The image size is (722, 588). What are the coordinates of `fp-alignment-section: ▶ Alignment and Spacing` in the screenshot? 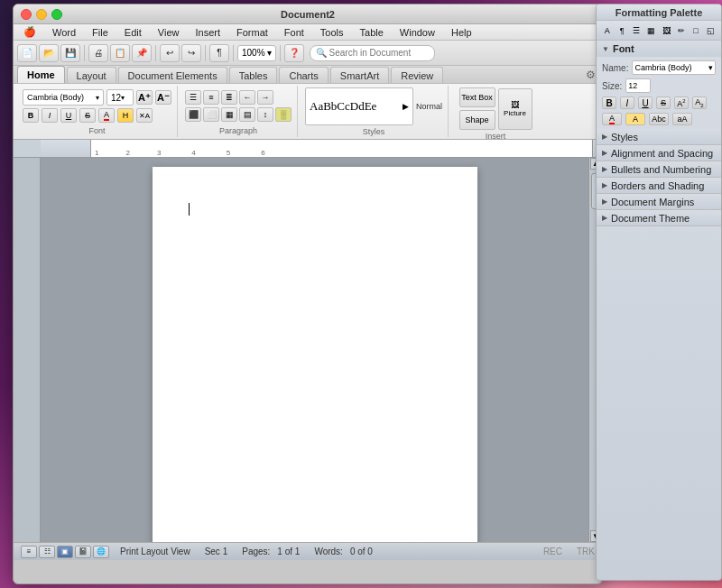 It's located at (659, 153).